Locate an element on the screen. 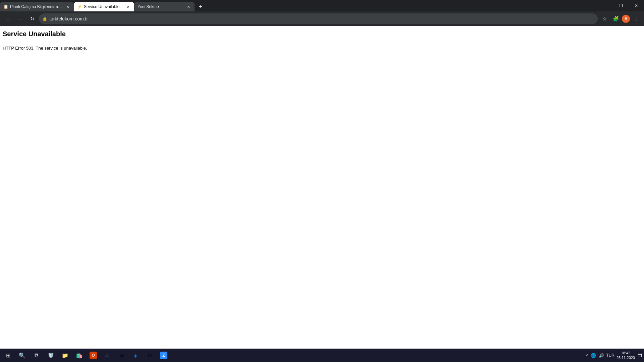 Image resolution: width=644 pixels, height=362 pixels. taskbar-app-security: 🛡️ is located at coordinates (51, 355).